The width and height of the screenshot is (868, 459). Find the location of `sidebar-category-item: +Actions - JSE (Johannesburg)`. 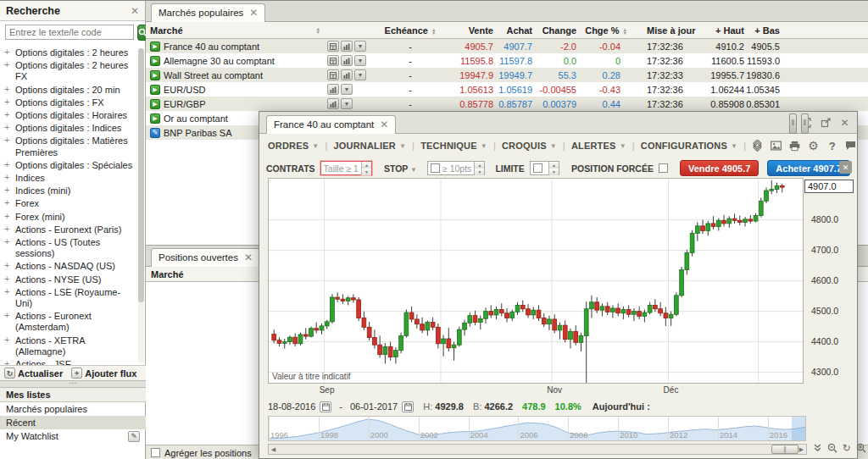

sidebar-category-item: +Actions - JSE (Johannesburg) is located at coordinates (73, 362).